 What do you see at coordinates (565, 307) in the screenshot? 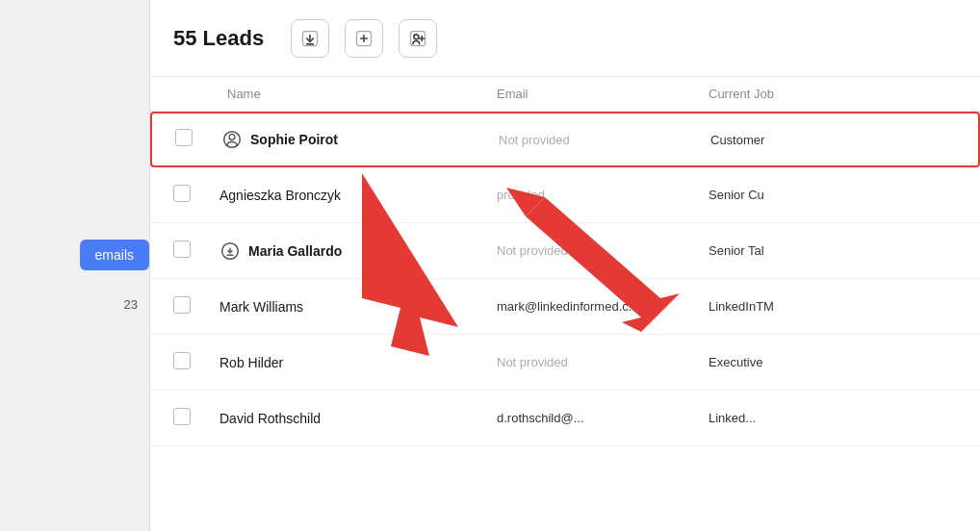
I see `table-row: Mark Williams mark@linkedinformed.c... L…` at bounding box center [565, 307].